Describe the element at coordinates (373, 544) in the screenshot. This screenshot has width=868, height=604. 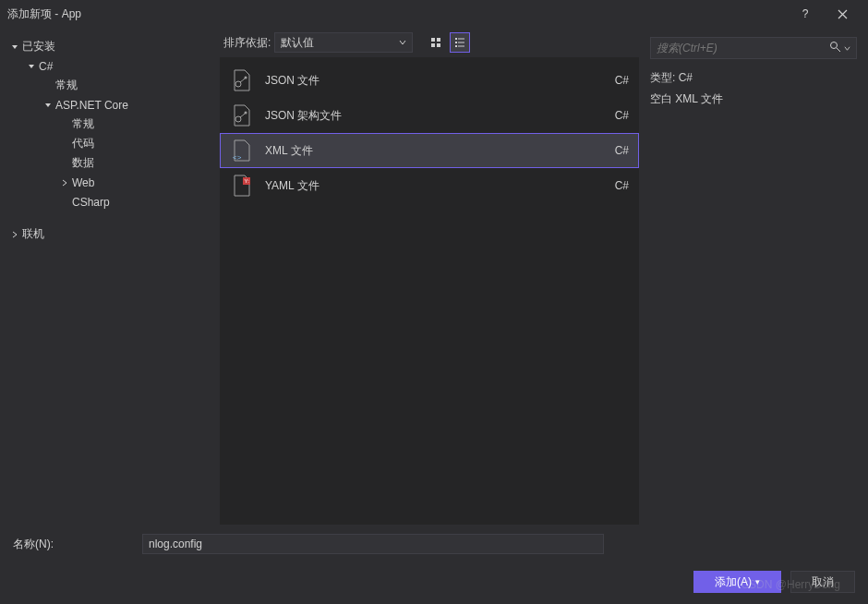
I see `name-input` at that location.